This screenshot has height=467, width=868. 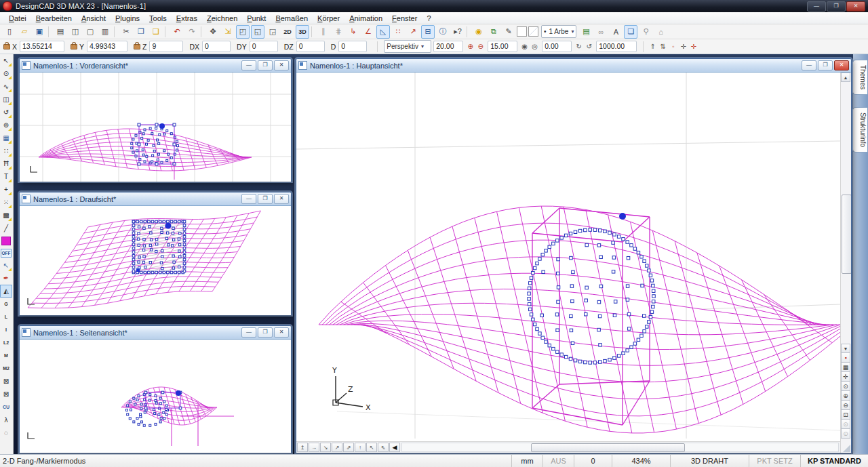 What do you see at coordinates (9, 32) in the screenshot?
I see `new-file-icon: ▯` at bounding box center [9, 32].